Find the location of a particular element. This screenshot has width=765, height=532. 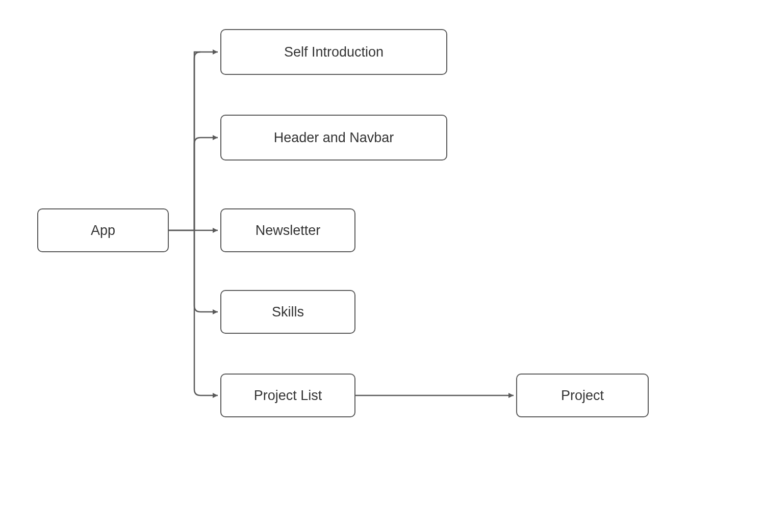

node-newsletter-label: Newsletter is located at coordinates (288, 230).